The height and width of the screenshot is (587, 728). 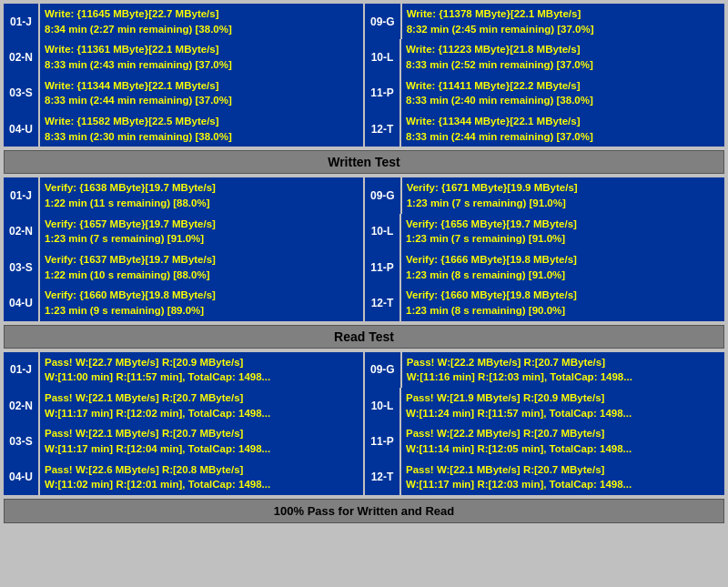 What do you see at coordinates (202, 231) in the screenshot?
I see `device-data: Verify: {1657 MByte}[19.7 MByte/s] 1:23 …` at bounding box center [202, 231].